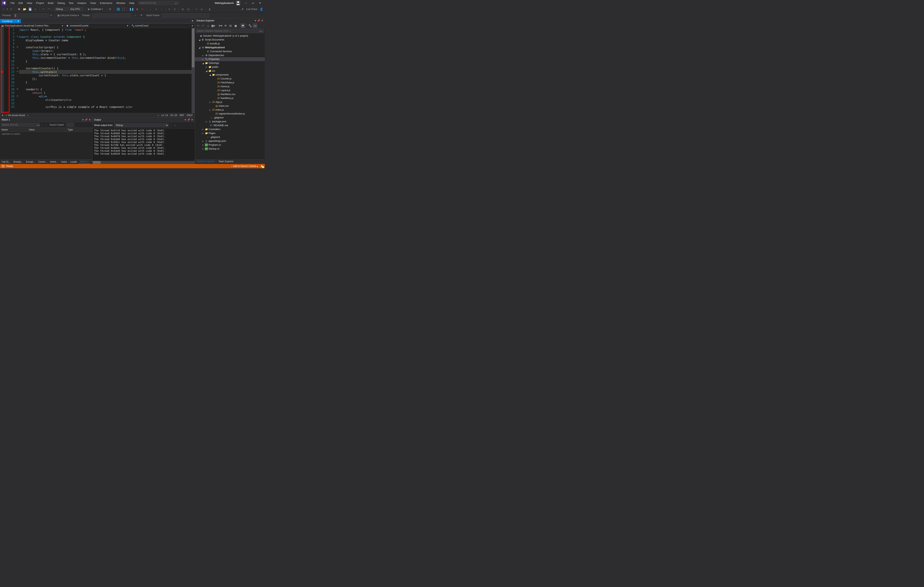 The width and height of the screenshot is (924, 587). Describe the element at coordinates (230, 75) in the screenshot. I see `tree-item: ◢📁components` at that location.